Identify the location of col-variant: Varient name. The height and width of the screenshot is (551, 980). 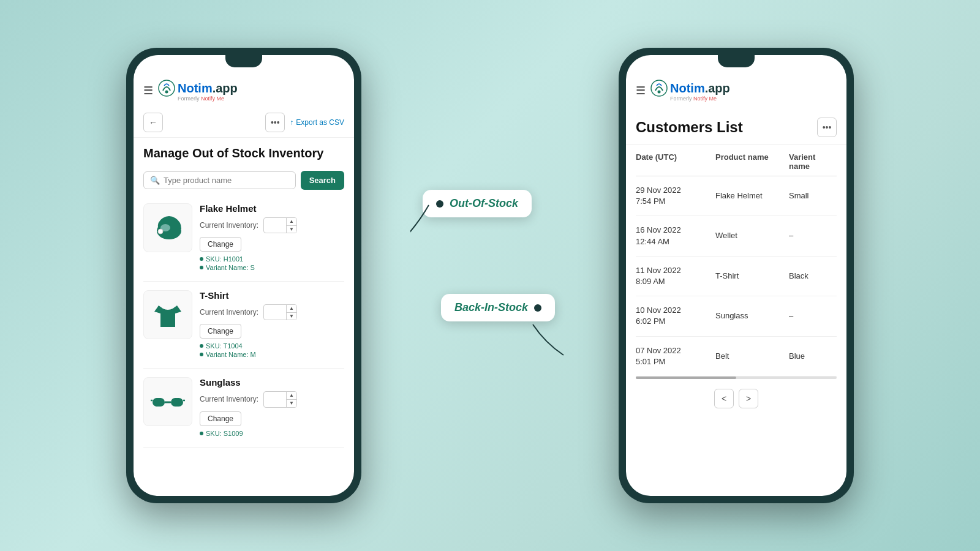
(813, 162).